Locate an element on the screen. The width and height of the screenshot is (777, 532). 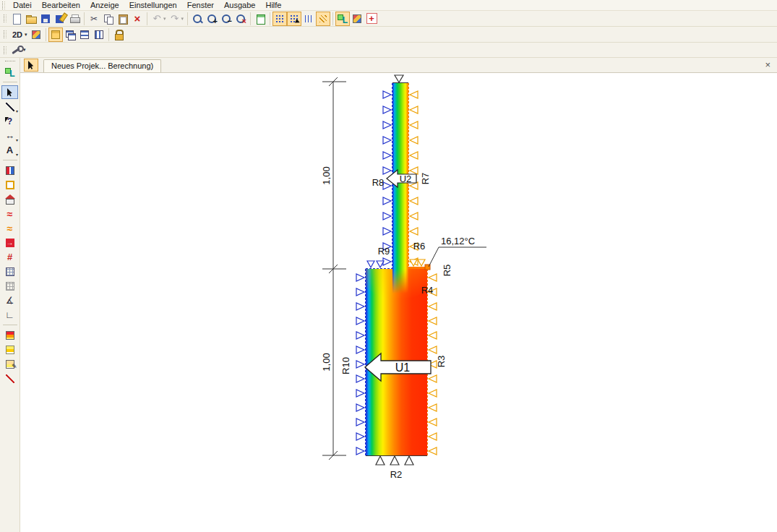
zoom-button is located at coordinates (197, 19).